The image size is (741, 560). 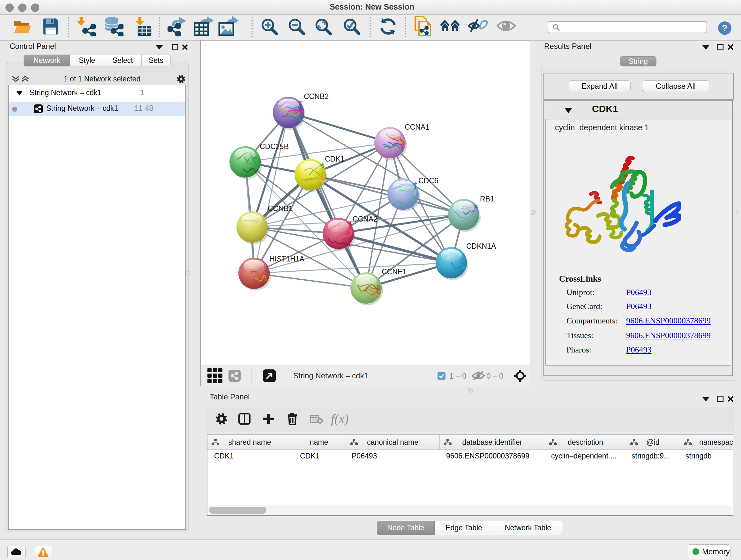 What do you see at coordinates (274, 147) in the screenshot?
I see `svg-text: CDC25B` at bounding box center [274, 147].